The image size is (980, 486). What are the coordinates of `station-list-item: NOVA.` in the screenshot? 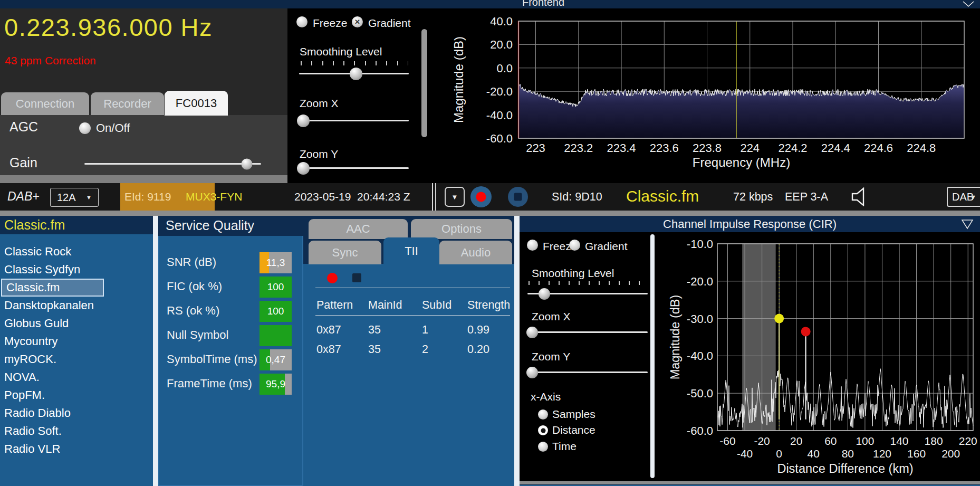 It's located at (76, 377).